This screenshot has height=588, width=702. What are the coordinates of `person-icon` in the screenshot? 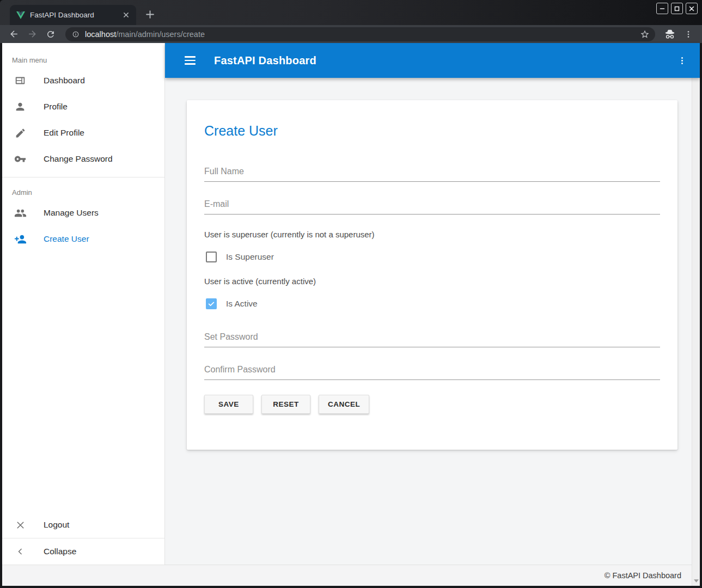 It's located at (20, 107).